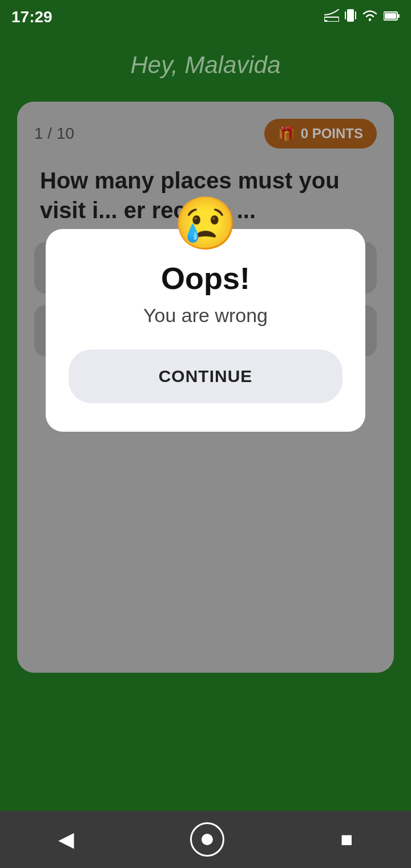 This screenshot has height=868, width=411. Describe the element at coordinates (207, 839) in the screenshot. I see `home-button` at that location.